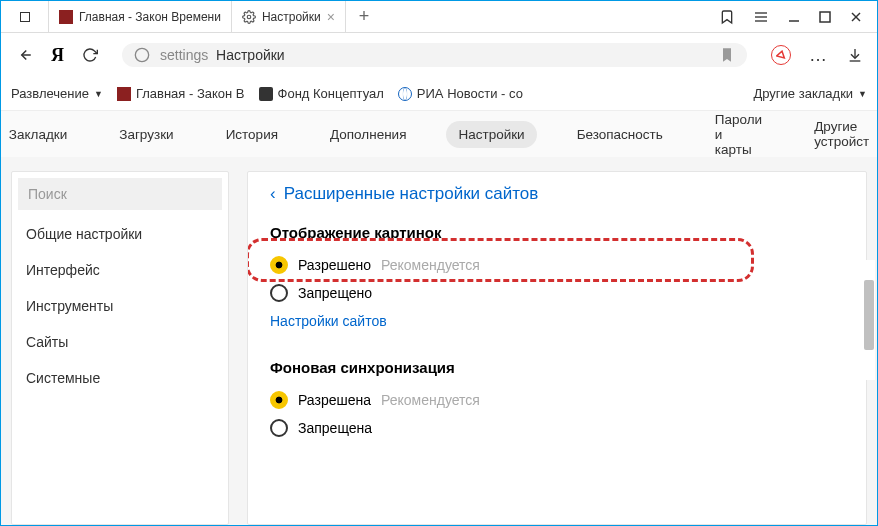  I want to click on section-title-sync: Фоновая синхронизация, so click(557, 368).